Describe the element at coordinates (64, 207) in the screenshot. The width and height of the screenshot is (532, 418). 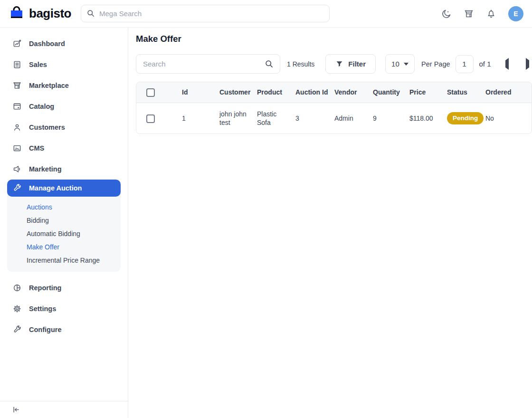
I see `sidebar-subitem-auctions: Auctions` at that location.